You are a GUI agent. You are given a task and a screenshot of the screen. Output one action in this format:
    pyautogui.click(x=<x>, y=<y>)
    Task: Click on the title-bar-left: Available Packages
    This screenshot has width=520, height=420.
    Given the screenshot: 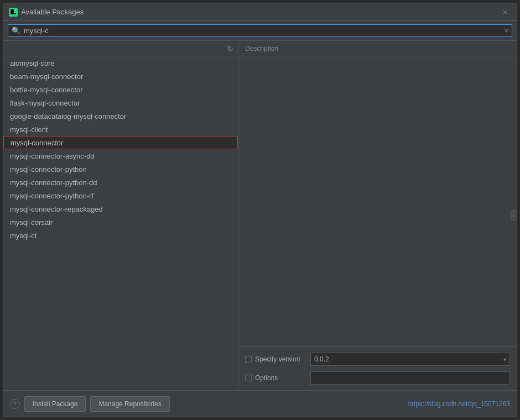 What is the action you would take?
    pyautogui.click(x=46, y=12)
    